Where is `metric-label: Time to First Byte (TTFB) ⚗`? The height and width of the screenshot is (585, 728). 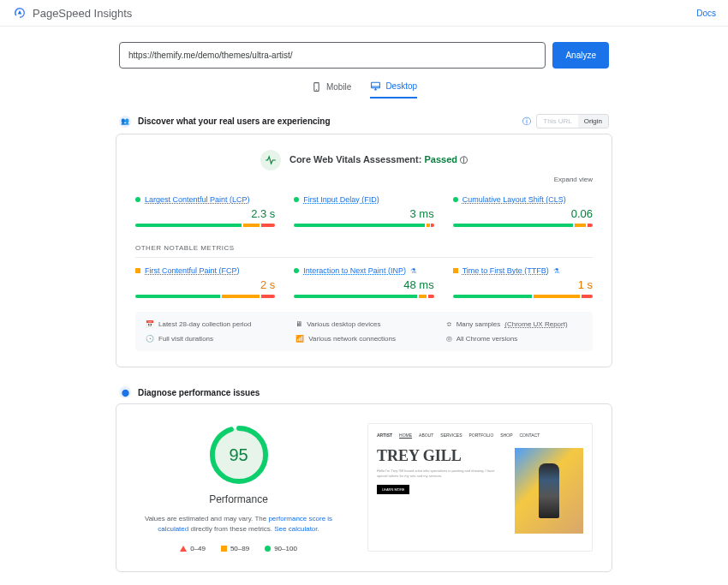
metric-label: Time to First Byte (TTFB) ⚗ is located at coordinates (522, 271).